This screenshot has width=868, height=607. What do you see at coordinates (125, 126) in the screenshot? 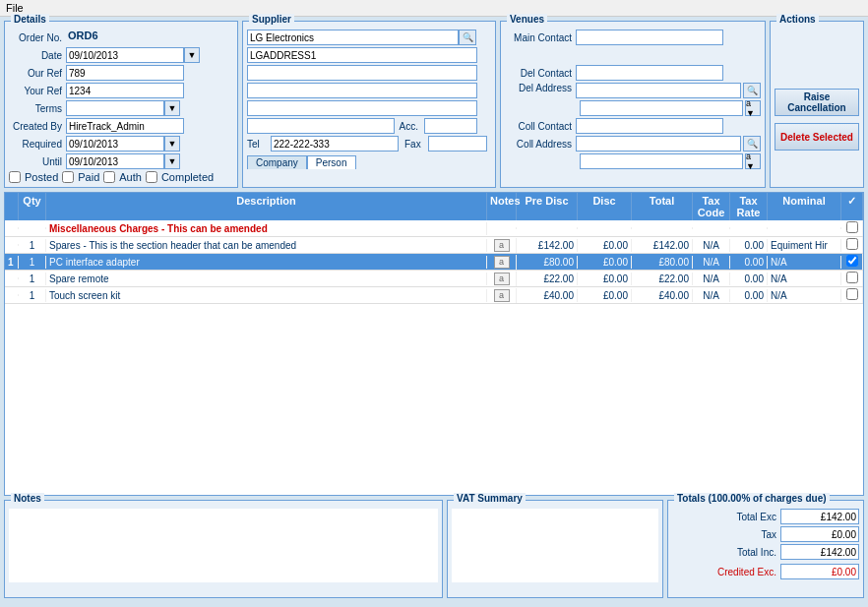
I see `created-by-input` at bounding box center [125, 126].